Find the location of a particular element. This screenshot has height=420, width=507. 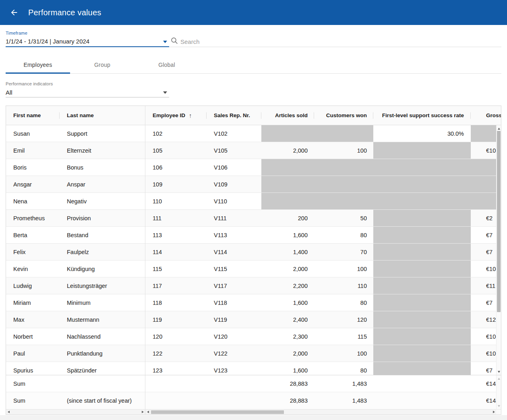

tab-bar-border is located at coordinates (254, 73).